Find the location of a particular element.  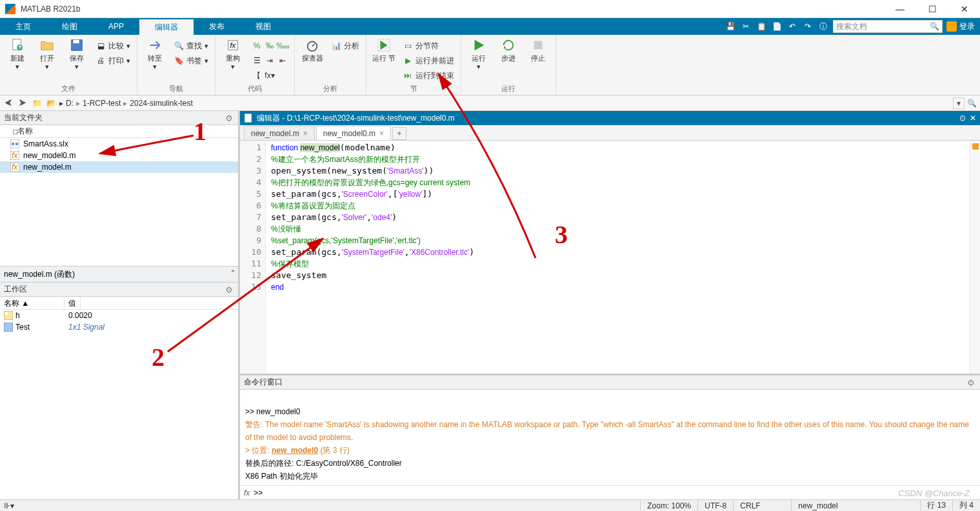

command-prompt: fx >> is located at coordinates (610, 492).